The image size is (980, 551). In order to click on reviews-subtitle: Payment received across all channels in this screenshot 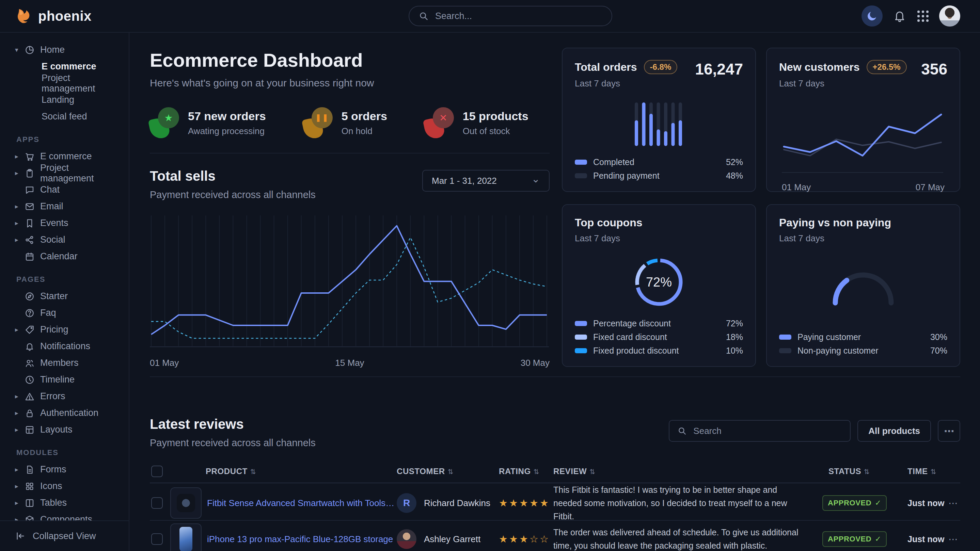, I will do `click(233, 443)`.